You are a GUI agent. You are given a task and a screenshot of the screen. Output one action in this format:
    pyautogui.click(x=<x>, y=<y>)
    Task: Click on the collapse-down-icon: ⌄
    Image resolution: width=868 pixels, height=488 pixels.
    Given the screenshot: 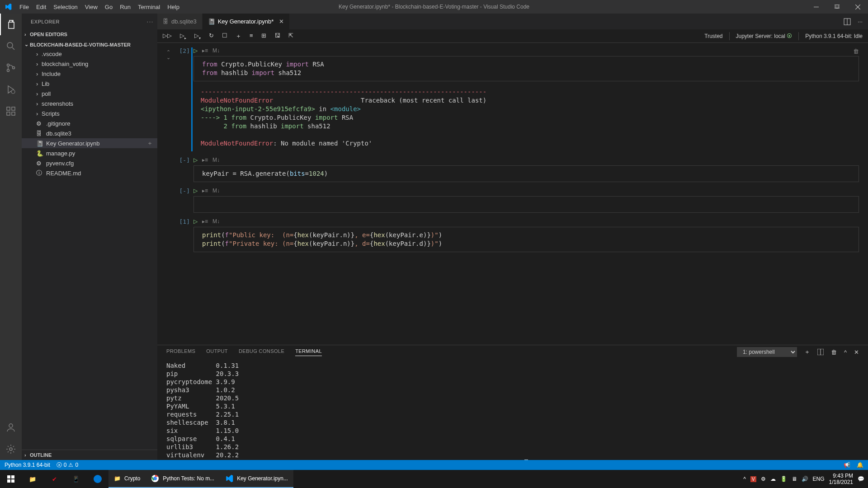 What is the action you would take?
    pyautogui.click(x=168, y=57)
    